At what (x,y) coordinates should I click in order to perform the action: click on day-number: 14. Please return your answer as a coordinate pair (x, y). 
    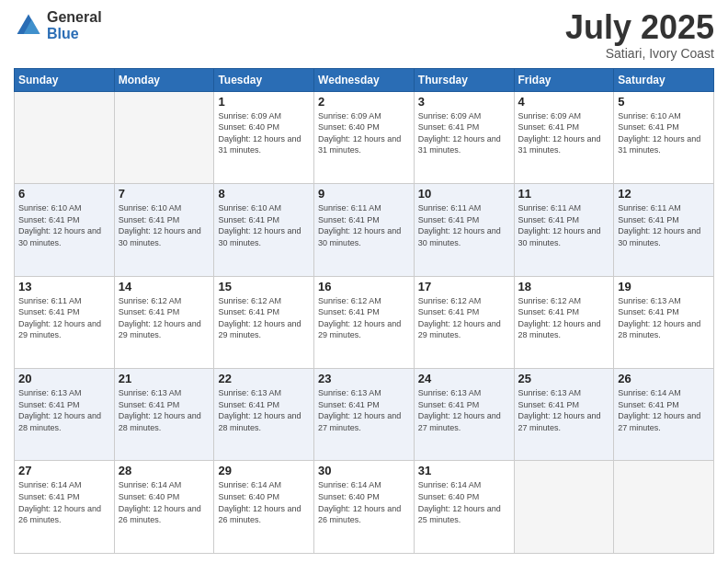
    Looking at the image, I should click on (165, 287).